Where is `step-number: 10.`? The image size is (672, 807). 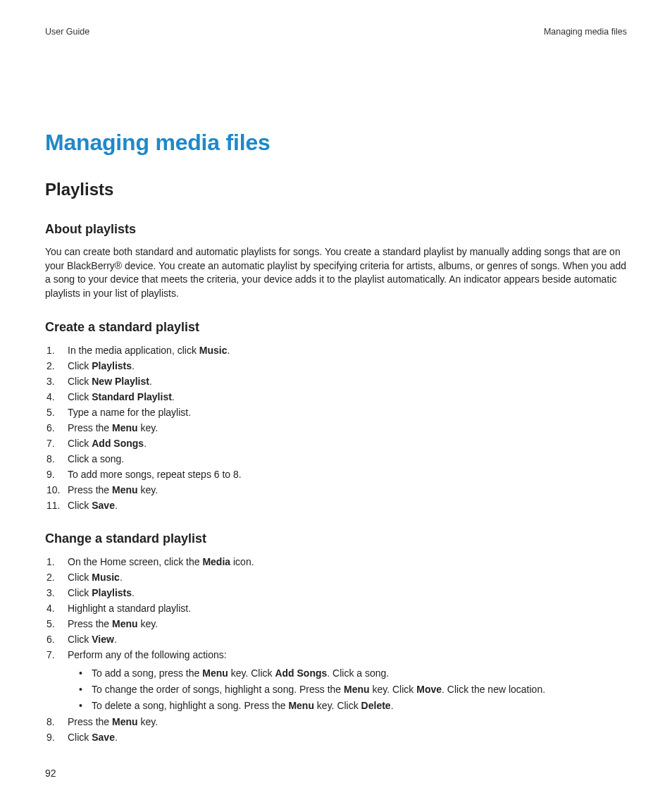 step-number: 10. is located at coordinates (56, 491).